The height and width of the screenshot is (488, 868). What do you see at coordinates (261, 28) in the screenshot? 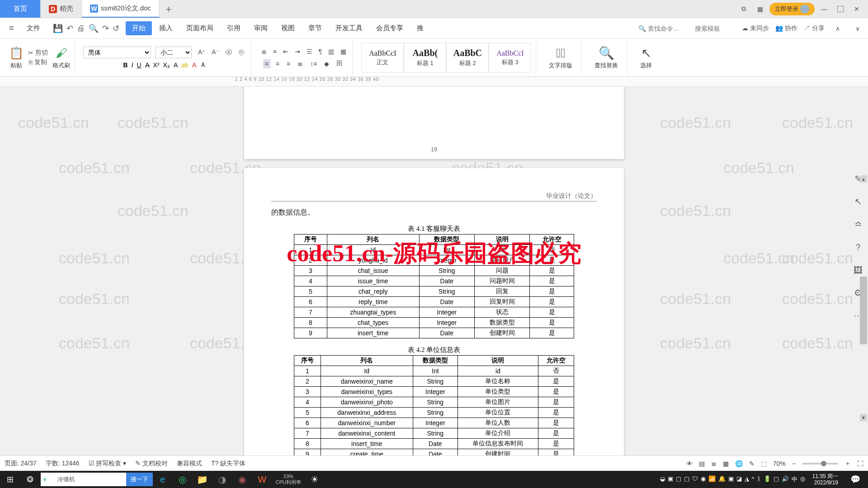
I see `menu-review: 审阅` at bounding box center [261, 28].